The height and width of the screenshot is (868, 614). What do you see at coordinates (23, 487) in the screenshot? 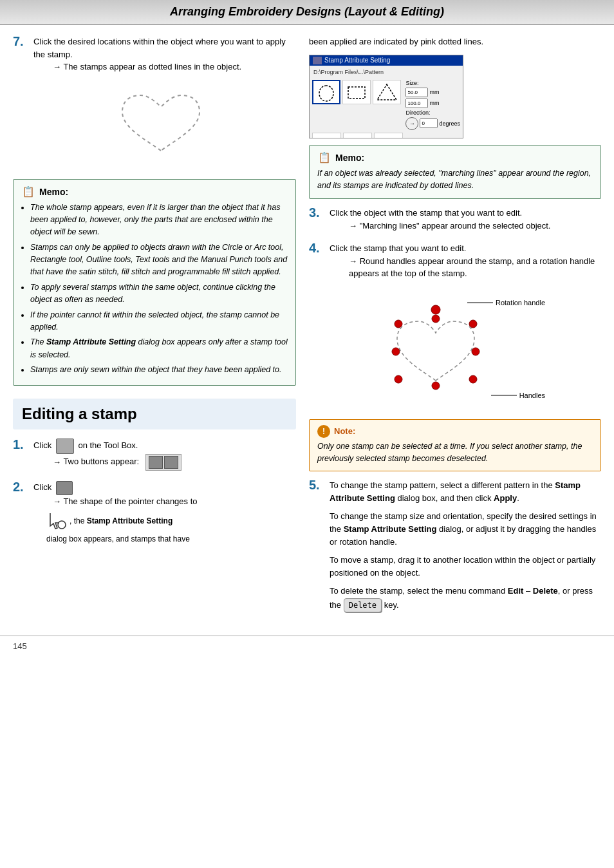
I see `step-2-number: 2.` at bounding box center [23, 487].